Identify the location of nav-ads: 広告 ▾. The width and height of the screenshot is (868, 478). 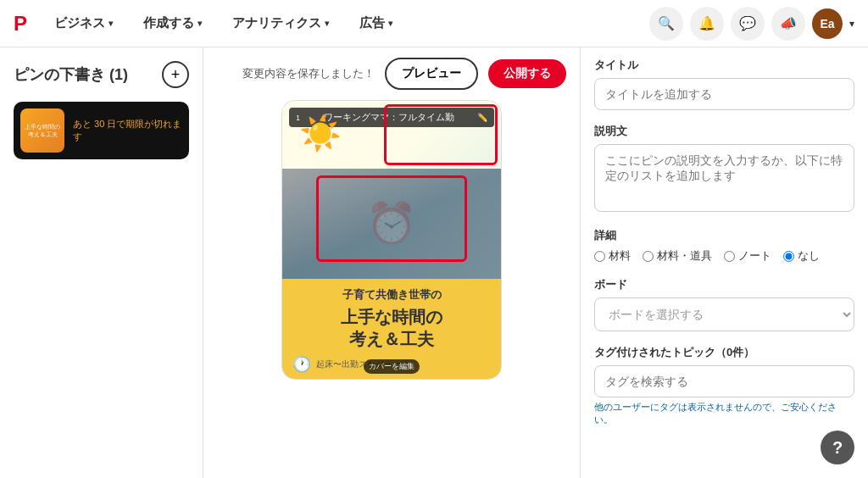
(376, 24).